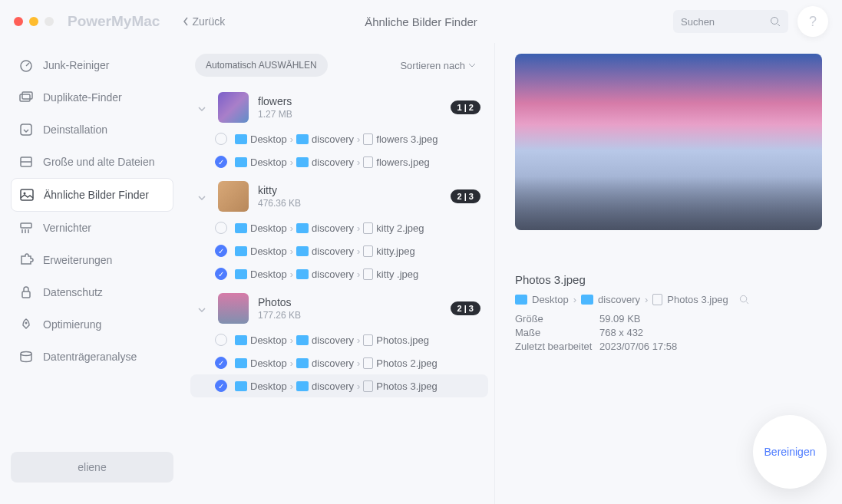 Image resolution: width=842 pixels, height=504 pixels. What do you see at coordinates (339, 196) in the screenshot?
I see `group-header: kitty476.36 KB2 | 3` at bounding box center [339, 196].